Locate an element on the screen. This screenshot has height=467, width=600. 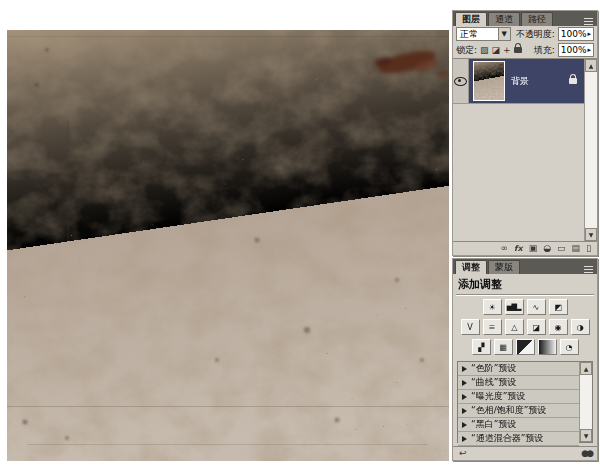
preset-label: “曝光度”预设 is located at coordinates (498, 396).